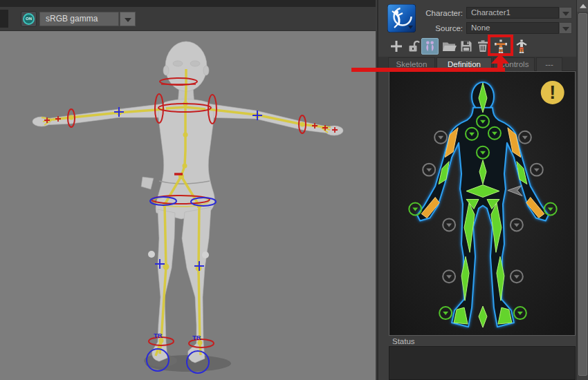 The height and width of the screenshot is (380, 588). What do you see at coordinates (430, 46) in the screenshot?
I see `mirror-icon` at bounding box center [430, 46].